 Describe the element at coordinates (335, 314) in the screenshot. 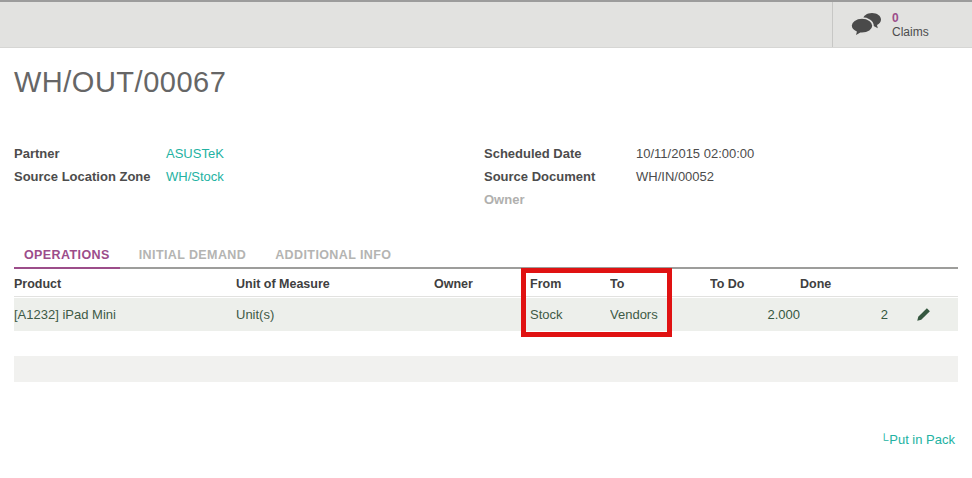

I see `cell-unit-of-measure: Unit(s)` at that location.